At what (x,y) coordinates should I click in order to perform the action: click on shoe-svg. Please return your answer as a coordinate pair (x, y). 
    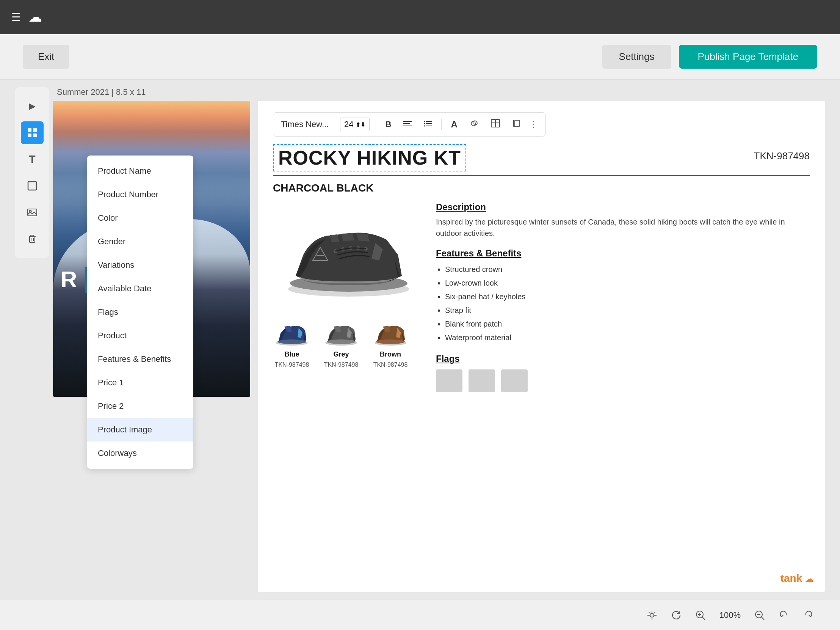
    Looking at the image, I should click on (349, 251).